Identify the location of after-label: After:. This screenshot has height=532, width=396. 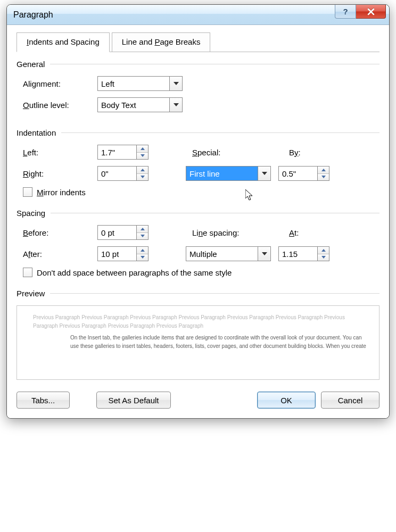
(60, 254).